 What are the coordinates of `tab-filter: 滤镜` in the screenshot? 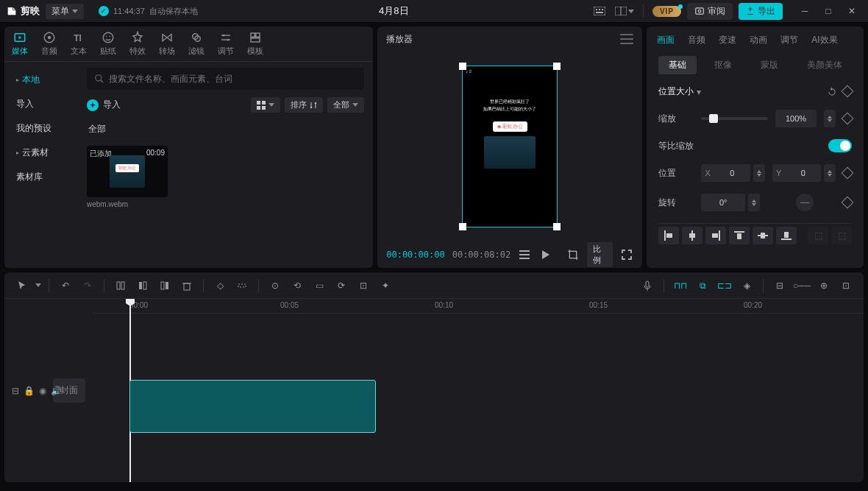 It's located at (196, 44).